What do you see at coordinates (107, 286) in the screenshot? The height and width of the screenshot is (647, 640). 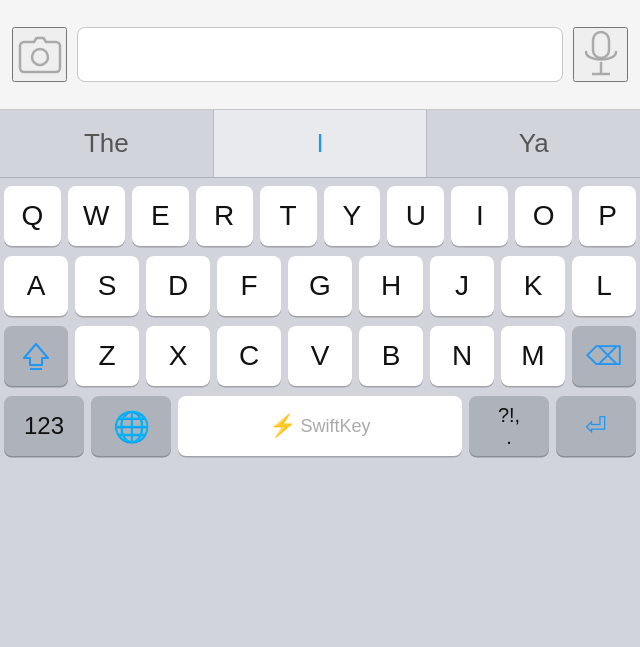 I see `key-s: S` at bounding box center [107, 286].